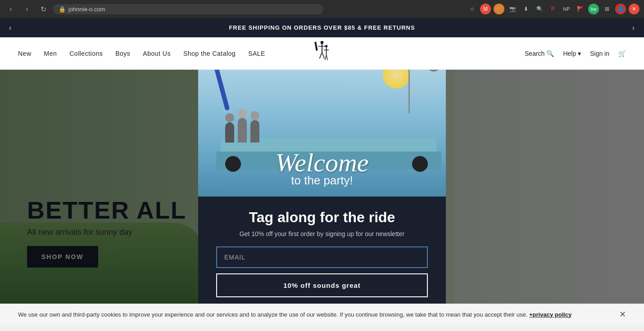  Describe the element at coordinates (553, 9) in the screenshot. I see `ext-icon-6: P` at that location.